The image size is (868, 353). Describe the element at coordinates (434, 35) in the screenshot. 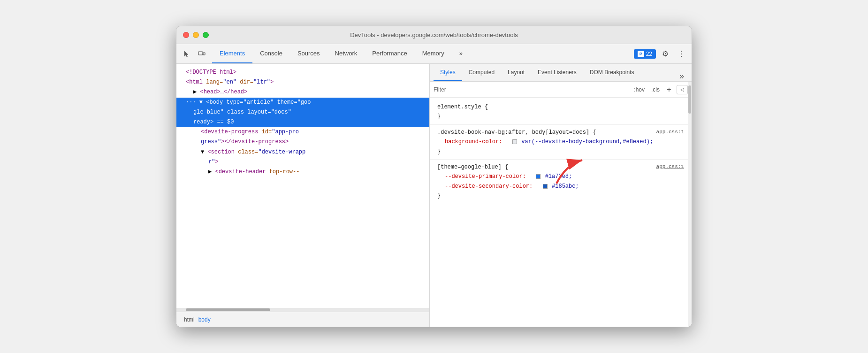

I see `title-bar: DevTools - developers.google.com/web/too…` at that location.